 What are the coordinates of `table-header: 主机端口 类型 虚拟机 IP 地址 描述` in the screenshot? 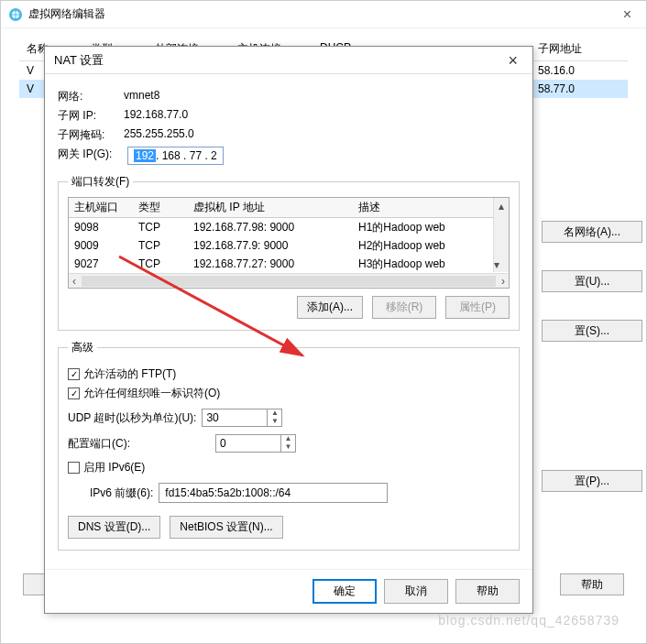 It's located at (289, 208).